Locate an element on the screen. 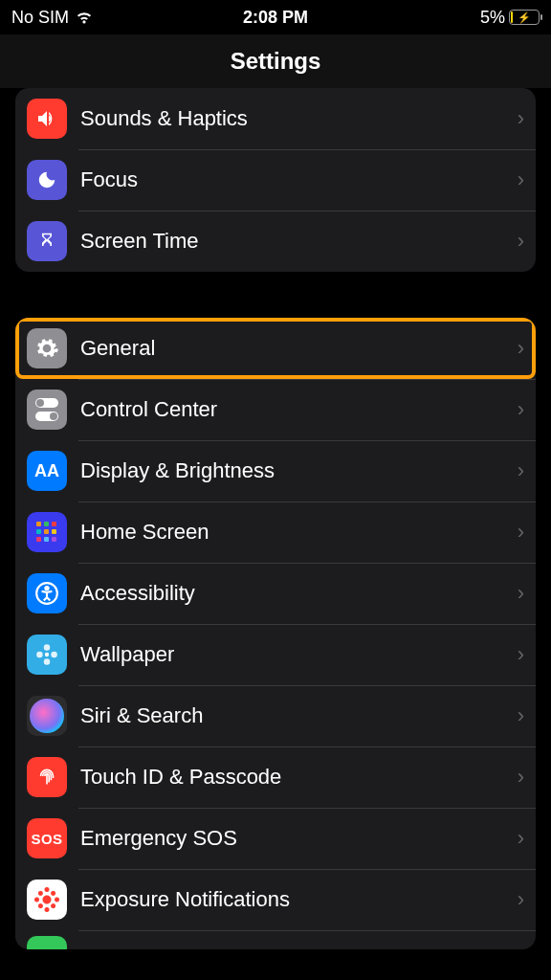 The image size is (551, 980). row-label: Control Center is located at coordinates (298, 410).